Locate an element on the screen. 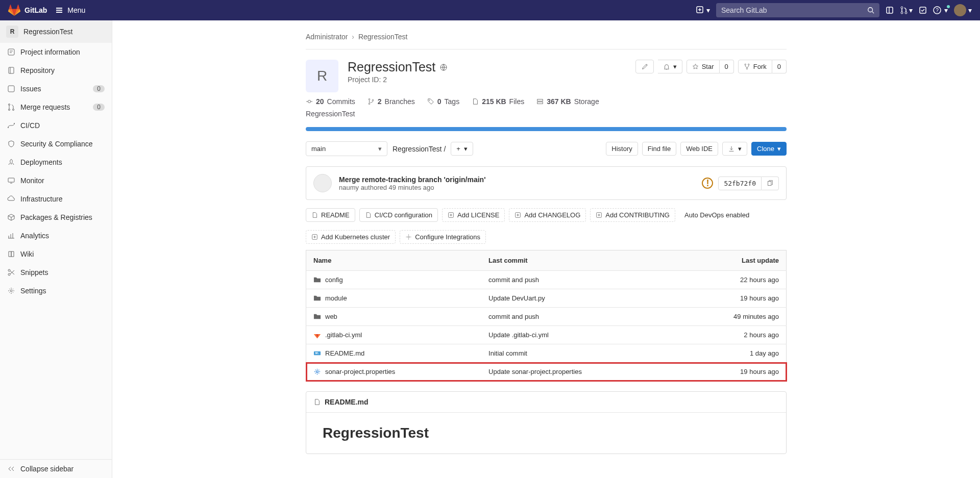  user-avatar: ▾ is located at coordinates (963, 10).